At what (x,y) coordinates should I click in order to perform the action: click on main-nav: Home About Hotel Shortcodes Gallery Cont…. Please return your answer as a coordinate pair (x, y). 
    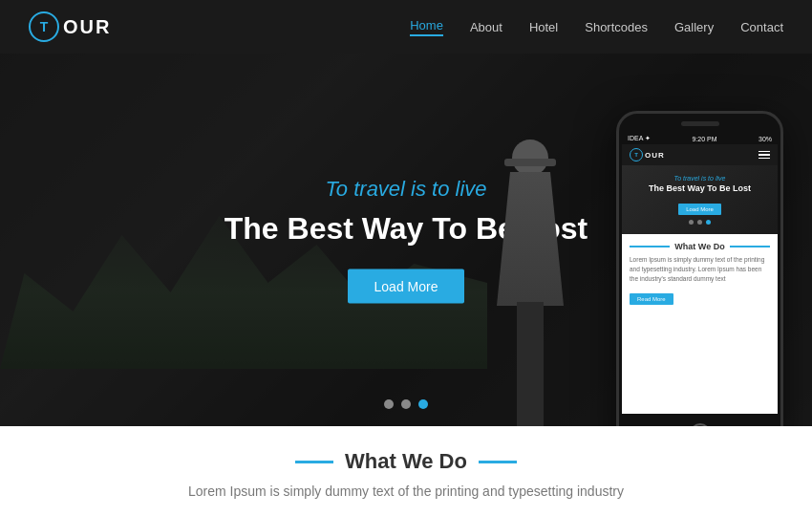
    Looking at the image, I should click on (596, 27).